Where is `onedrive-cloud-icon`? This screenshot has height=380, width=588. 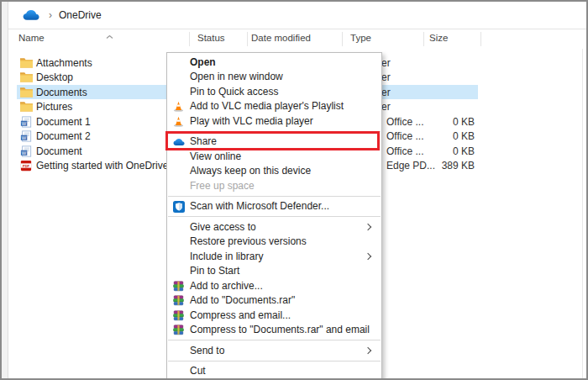 onedrive-cloud-icon is located at coordinates (179, 142).